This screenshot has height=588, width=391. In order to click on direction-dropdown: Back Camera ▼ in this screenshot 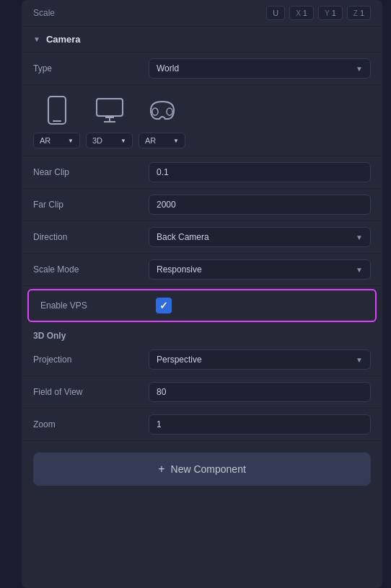, I will do `click(260, 237)`.